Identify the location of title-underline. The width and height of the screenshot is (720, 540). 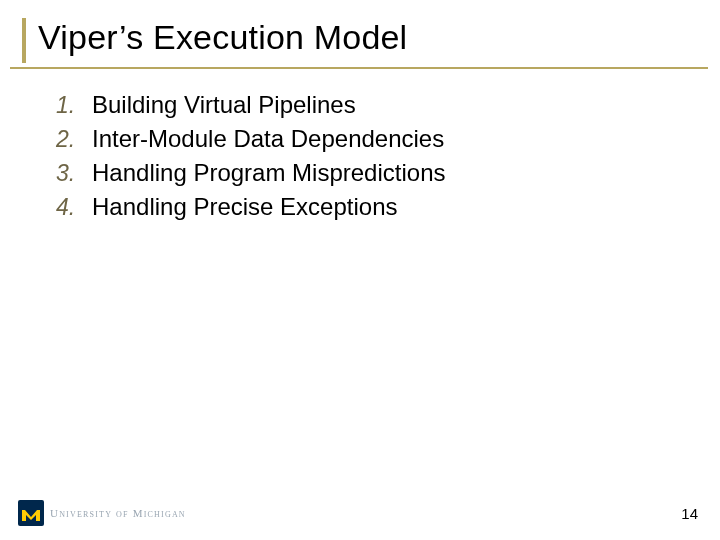
(359, 68).